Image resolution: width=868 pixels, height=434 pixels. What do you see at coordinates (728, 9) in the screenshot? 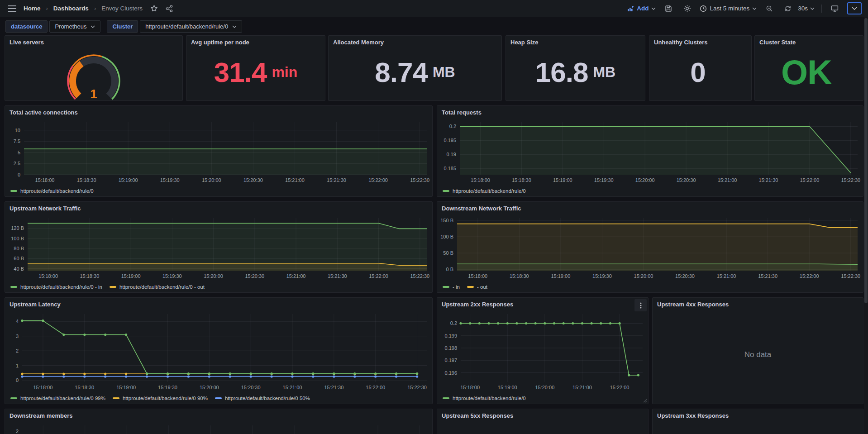
I see `time-range-picker: Last 5 minutes` at bounding box center [728, 9].